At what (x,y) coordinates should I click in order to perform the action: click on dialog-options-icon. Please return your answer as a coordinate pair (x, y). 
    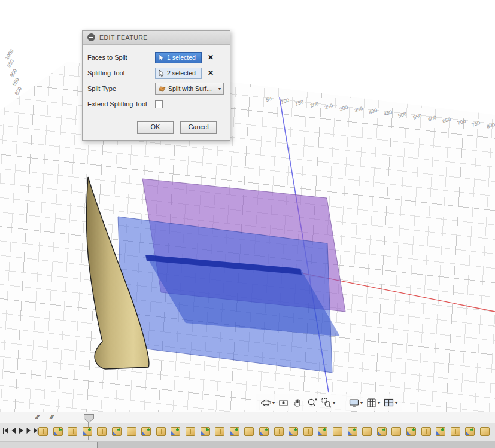
    Looking at the image, I should click on (91, 37).